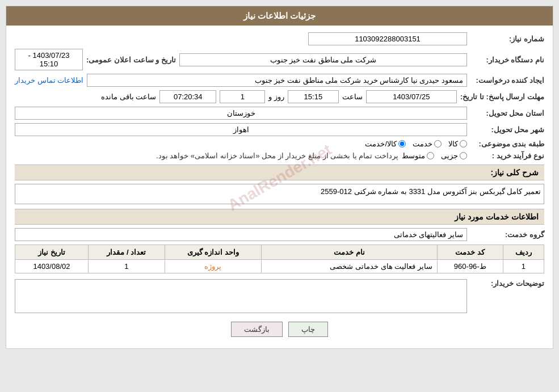 The image size is (559, 392). What do you see at coordinates (470, 267) in the screenshot?
I see `cell-service-code: ط-96-960` at bounding box center [470, 267].